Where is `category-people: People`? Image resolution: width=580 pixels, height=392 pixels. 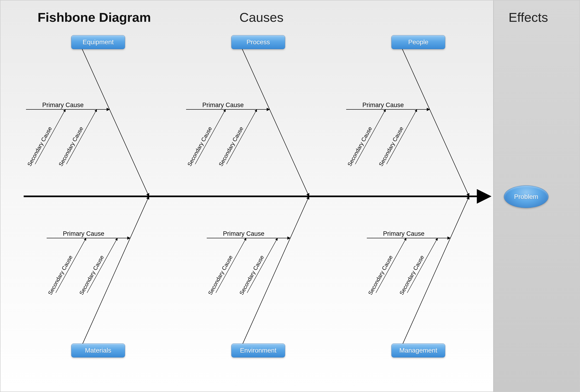
category-people: People is located at coordinates (418, 42).